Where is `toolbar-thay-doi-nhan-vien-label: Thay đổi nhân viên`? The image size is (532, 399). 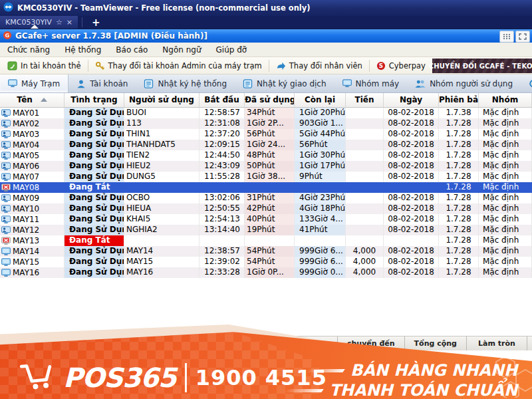 toolbar-thay-doi-nhan-vien-label: Thay đổi nhân viên is located at coordinates (326, 66).